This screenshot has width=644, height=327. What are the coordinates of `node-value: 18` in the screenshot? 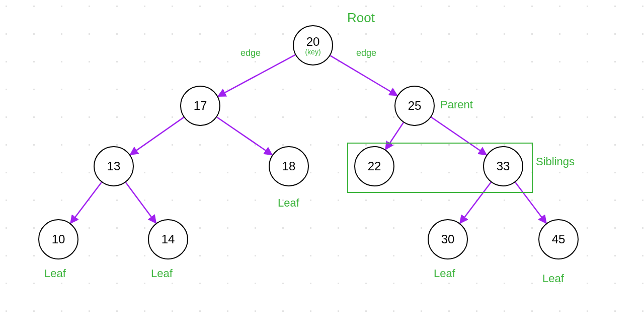 It's located at (289, 166).